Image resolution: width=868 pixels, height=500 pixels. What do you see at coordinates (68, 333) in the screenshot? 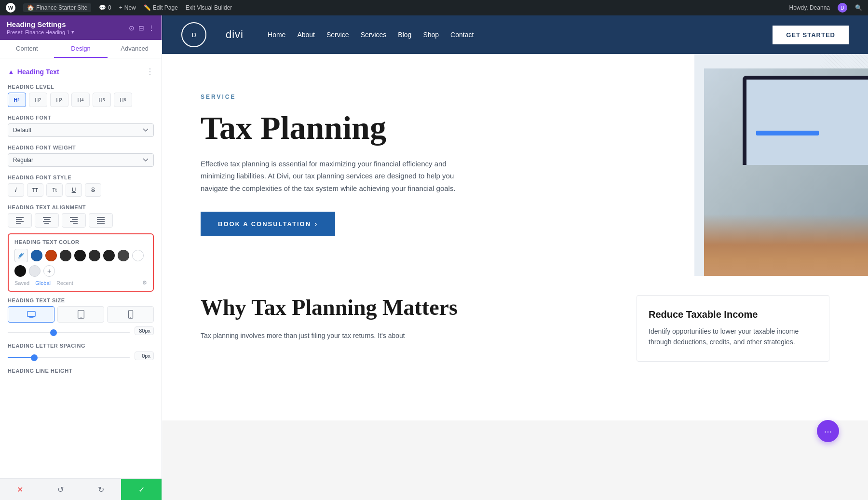
I see `text-size-slider` at bounding box center [68, 333].